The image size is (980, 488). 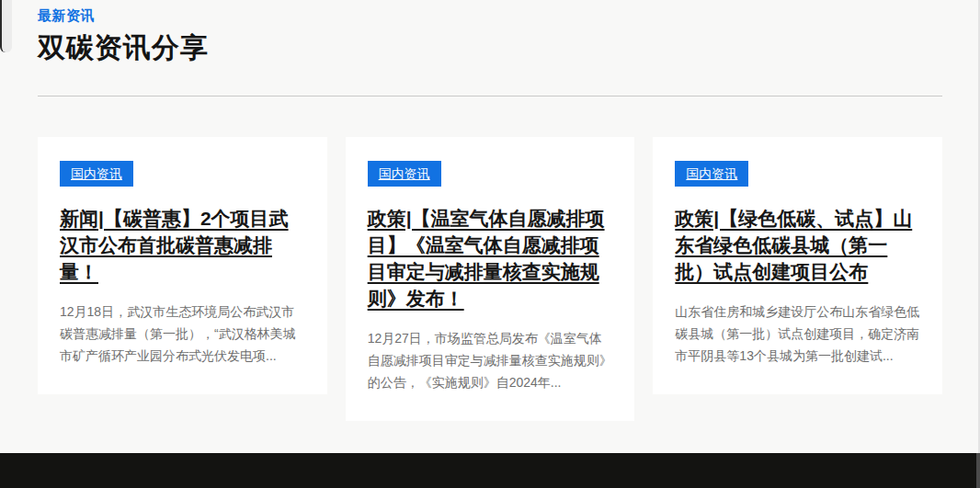 I want to click on news-excerpt: 12月18日，武汉市生态环境局公布武汉市碳普惠减排量（第一批），“武汉格林美城市…, so click(x=182, y=334).